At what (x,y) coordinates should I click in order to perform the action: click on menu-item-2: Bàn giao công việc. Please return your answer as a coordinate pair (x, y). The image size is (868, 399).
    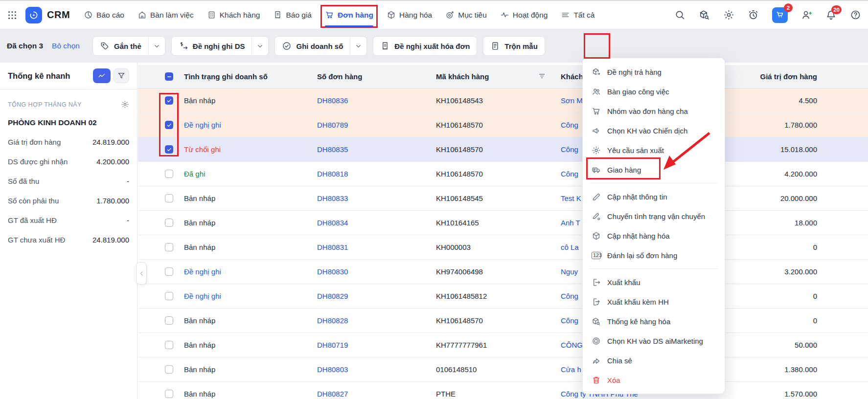
    Looking at the image, I should click on (654, 91).